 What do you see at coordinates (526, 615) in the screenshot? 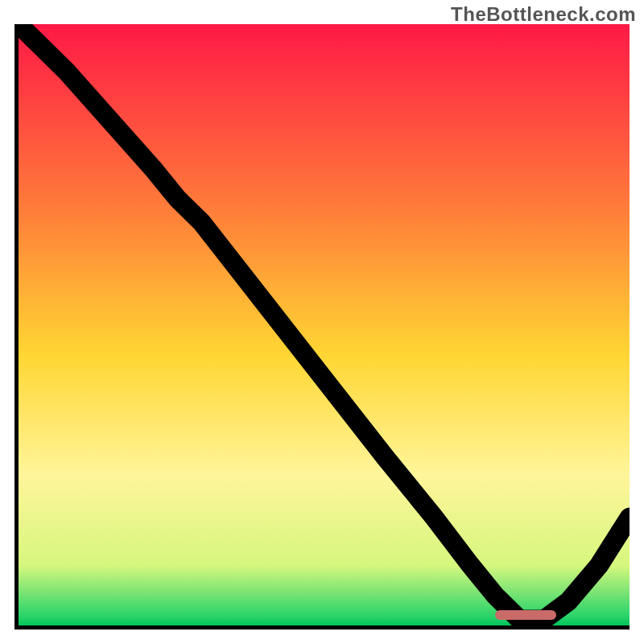
I see `minimum-marker` at bounding box center [526, 615].